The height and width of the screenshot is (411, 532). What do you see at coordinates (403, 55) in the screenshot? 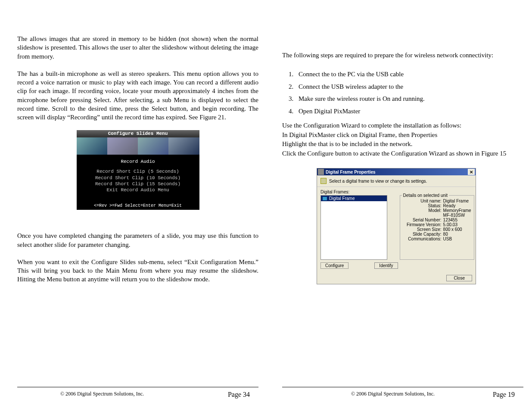
I see `right-intro: The following steps are required to prep…` at bounding box center [403, 55].